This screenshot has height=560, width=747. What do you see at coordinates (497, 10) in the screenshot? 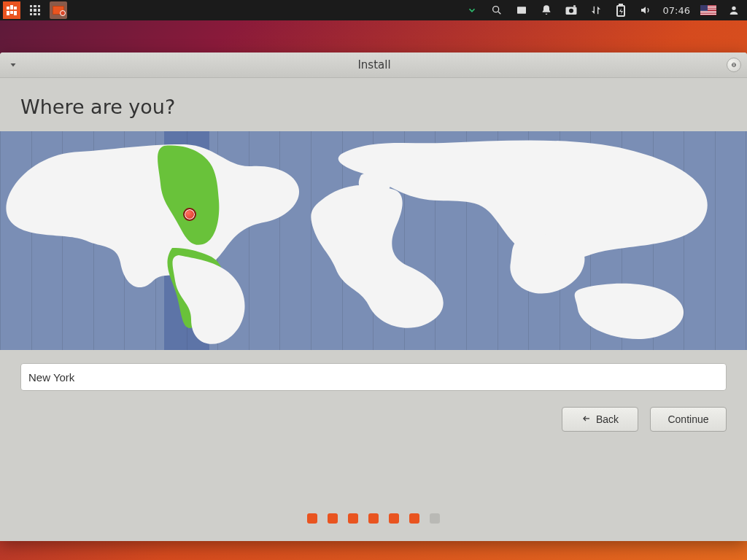
I see `search-icon` at bounding box center [497, 10].